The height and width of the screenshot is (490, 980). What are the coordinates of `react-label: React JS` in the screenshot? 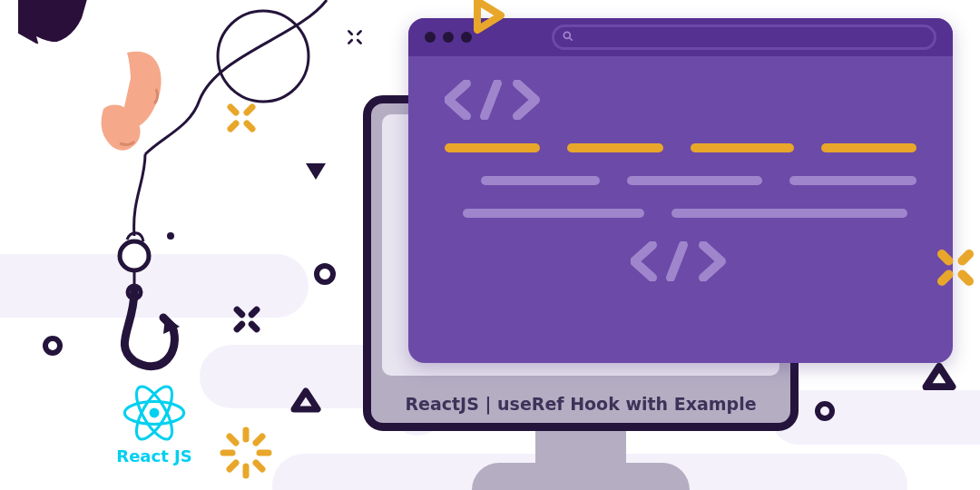 It's located at (154, 456).